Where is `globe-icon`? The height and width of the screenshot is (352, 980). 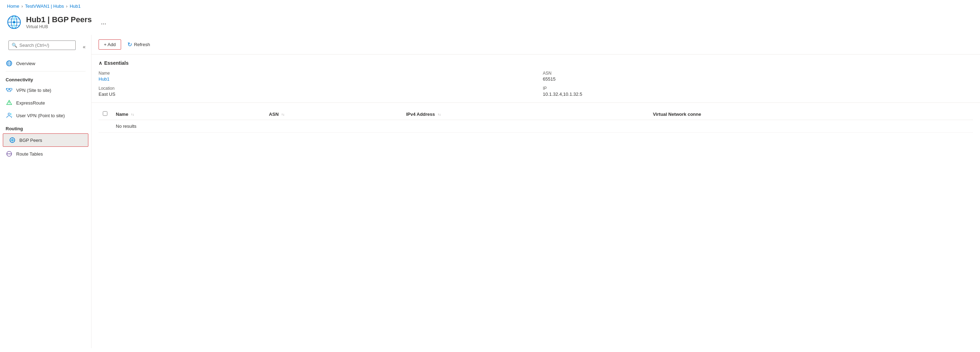
globe-icon is located at coordinates (9, 63).